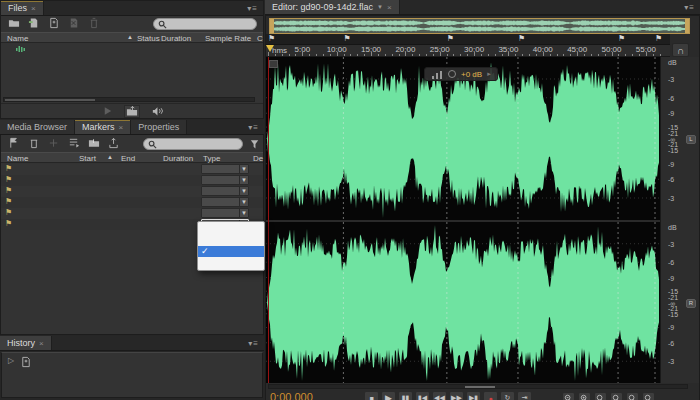 This screenshot has width=700, height=400. Describe the element at coordinates (480, 26) in the screenshot. I see `overview-strip` at that location.